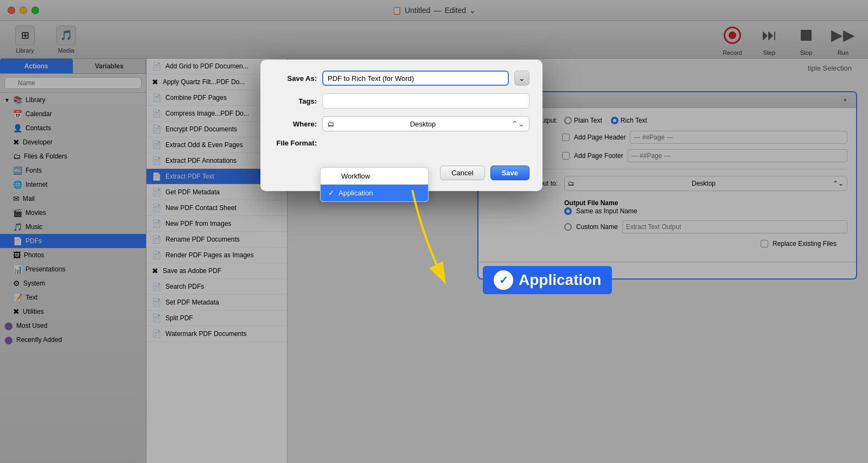 The width and height of the screenshot is (868, 463). I want to click on where-value: Desktop, so click(423, 124).